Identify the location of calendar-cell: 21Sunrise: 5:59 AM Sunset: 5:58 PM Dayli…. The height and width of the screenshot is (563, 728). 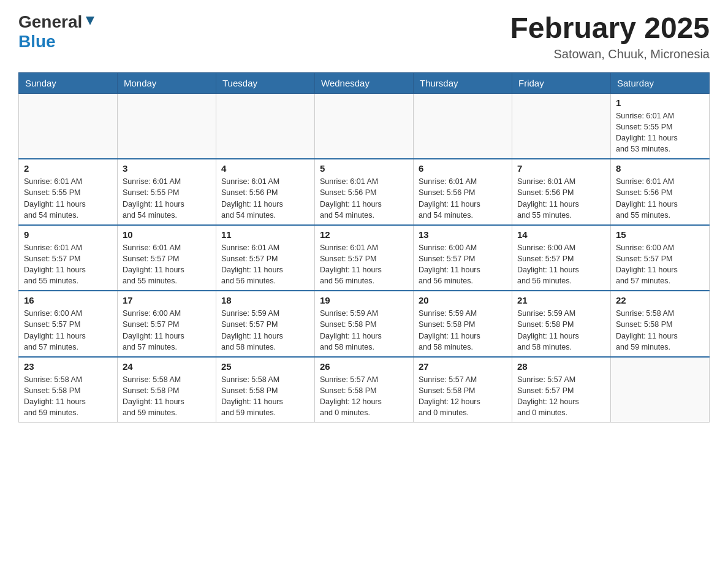
(561, 324).